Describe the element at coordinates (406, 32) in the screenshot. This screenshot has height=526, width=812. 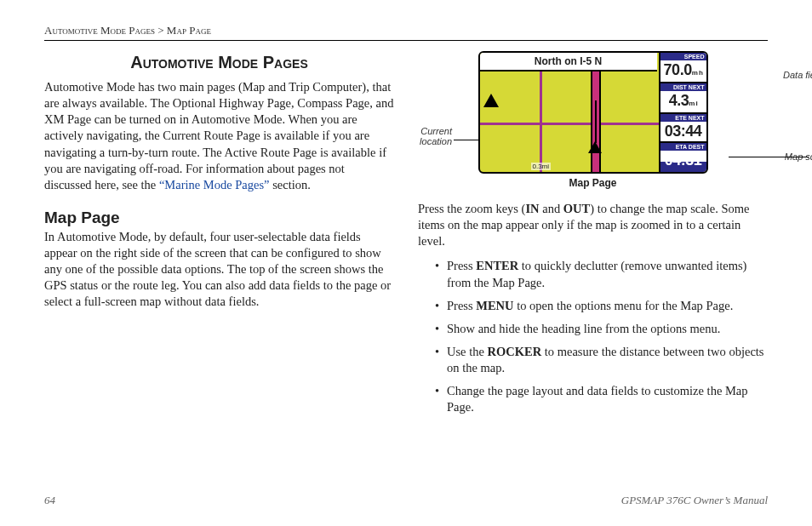
I see `breadcrumb: Automotive Mode Pages > Map Page` at that location.